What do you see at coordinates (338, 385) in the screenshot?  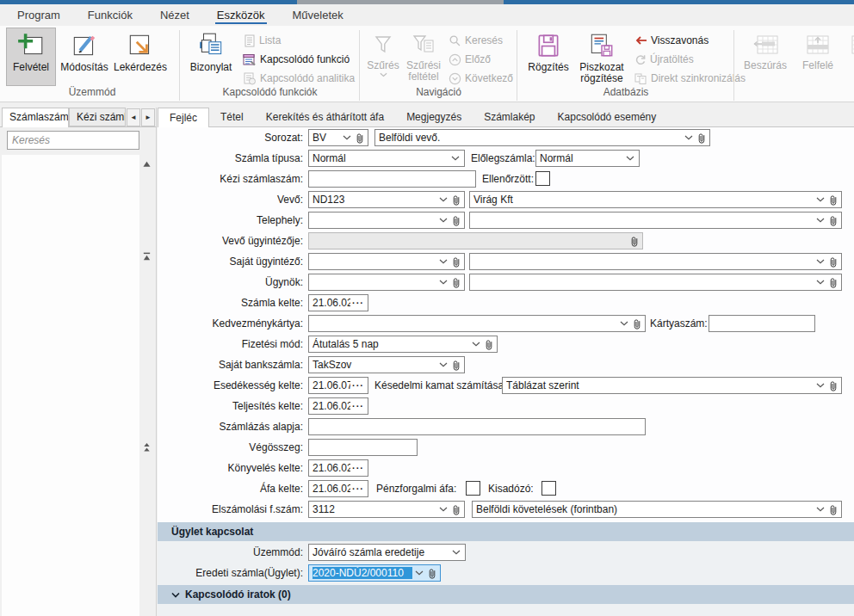 I see `esedekesseg-kelte-datefield: 21.06.07. ···` at bounding box center [338, 385].